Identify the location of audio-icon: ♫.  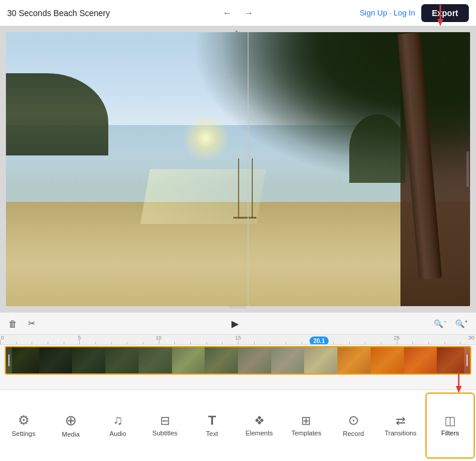
(118, 420).